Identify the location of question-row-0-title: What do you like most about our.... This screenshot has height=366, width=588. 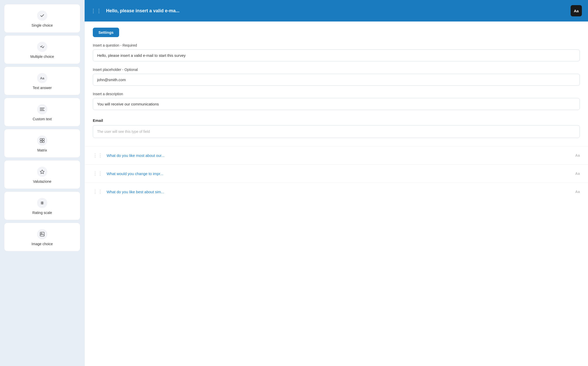
(135, 156).